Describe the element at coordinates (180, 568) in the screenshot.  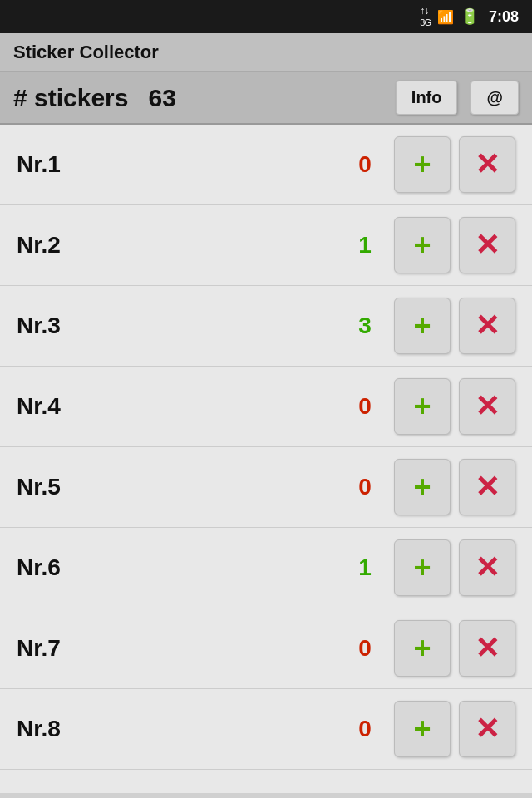
I see `sticker-label: Nr.6` at that location.